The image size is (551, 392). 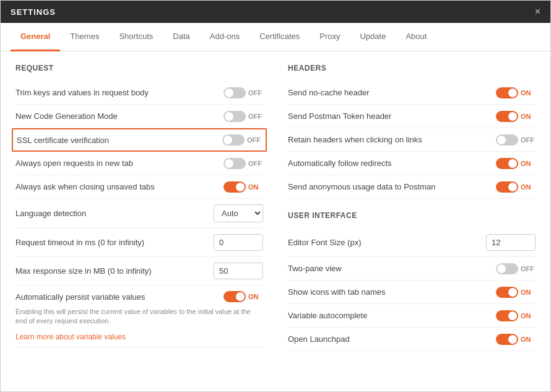 I want to click on auto-redirect-toggle: ON, so click(x=516, y=163).